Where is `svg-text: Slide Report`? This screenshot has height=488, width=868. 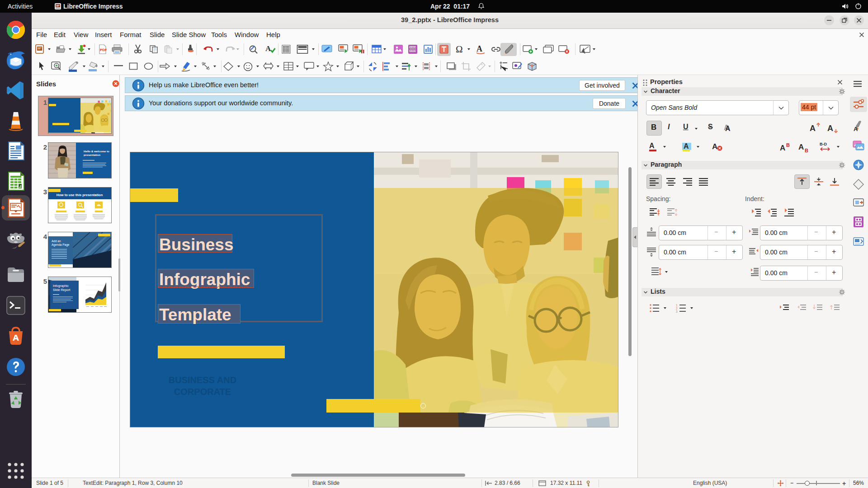 svg-text: Slide Report is located at coordinates (61, 290).